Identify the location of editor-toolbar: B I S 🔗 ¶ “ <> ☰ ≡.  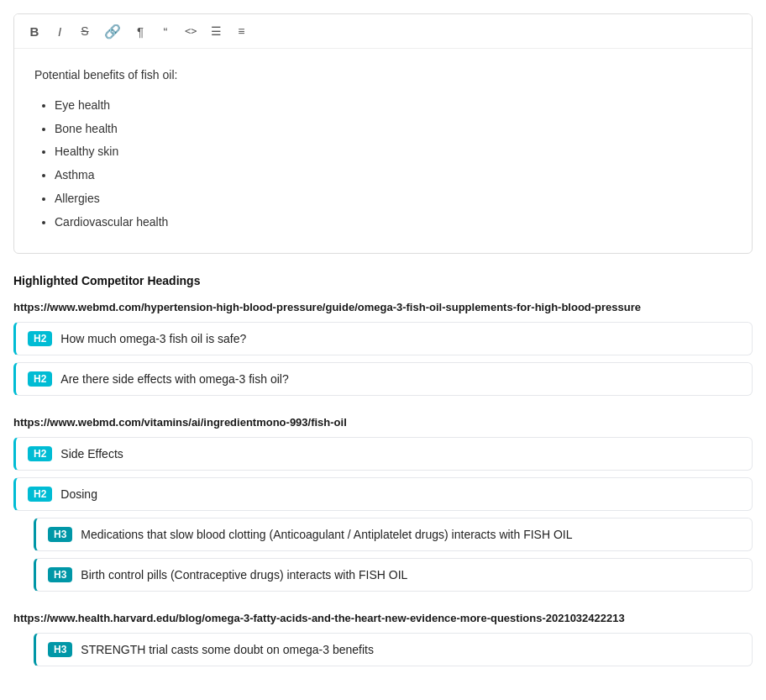
(383, 32).